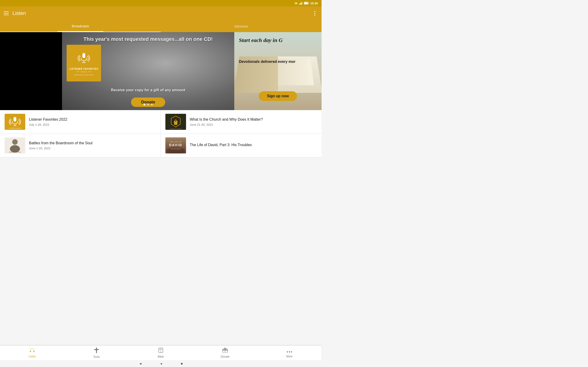 This screenshot has width=588, height=367. Describe the element at coordinates (162, 13) in the screenshot. I see `app-title: Listen` at that location.